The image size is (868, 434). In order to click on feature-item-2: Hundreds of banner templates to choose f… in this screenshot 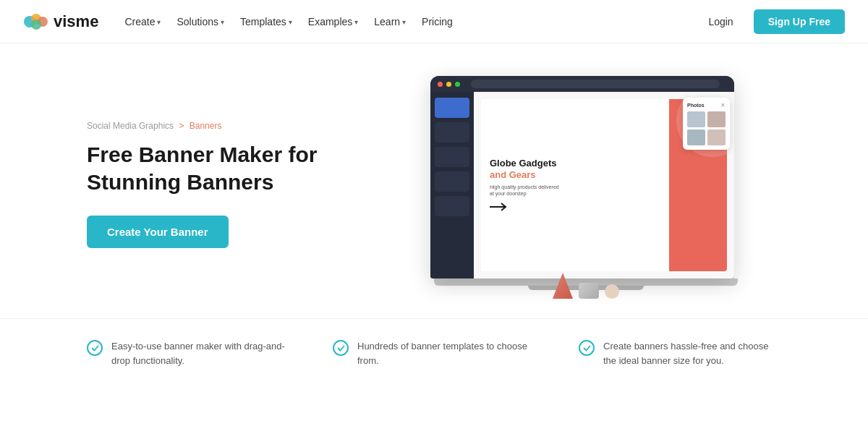, I will do `click(434, 353)`.